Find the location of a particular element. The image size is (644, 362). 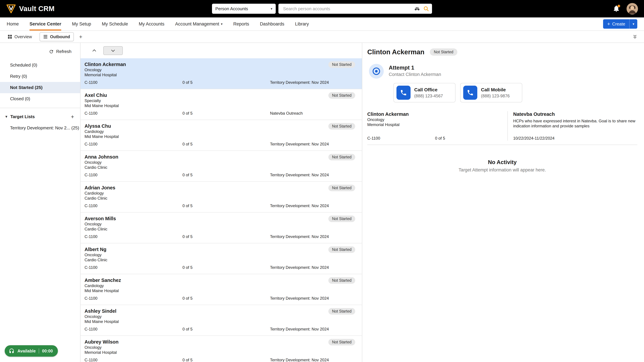

sidebar-item-territory-development: Territory Development: Nov 2... (25) is located at coordinates (40, 128).